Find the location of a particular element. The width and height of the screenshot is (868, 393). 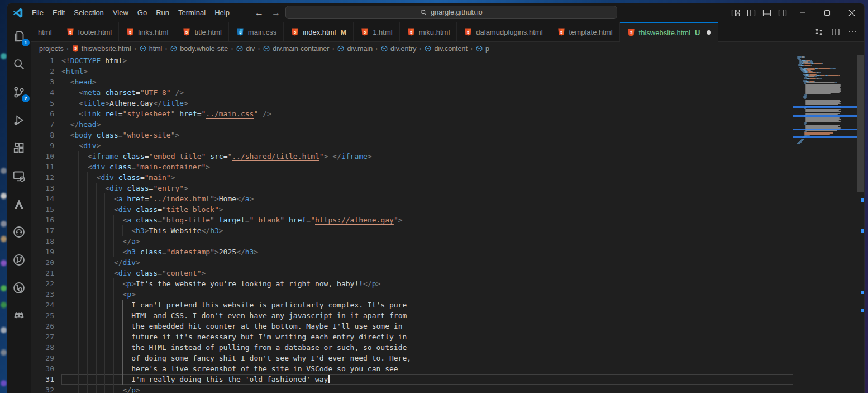

code-line-17: 17 <h3>This Website</h3> is located at coordinates (412, 230).